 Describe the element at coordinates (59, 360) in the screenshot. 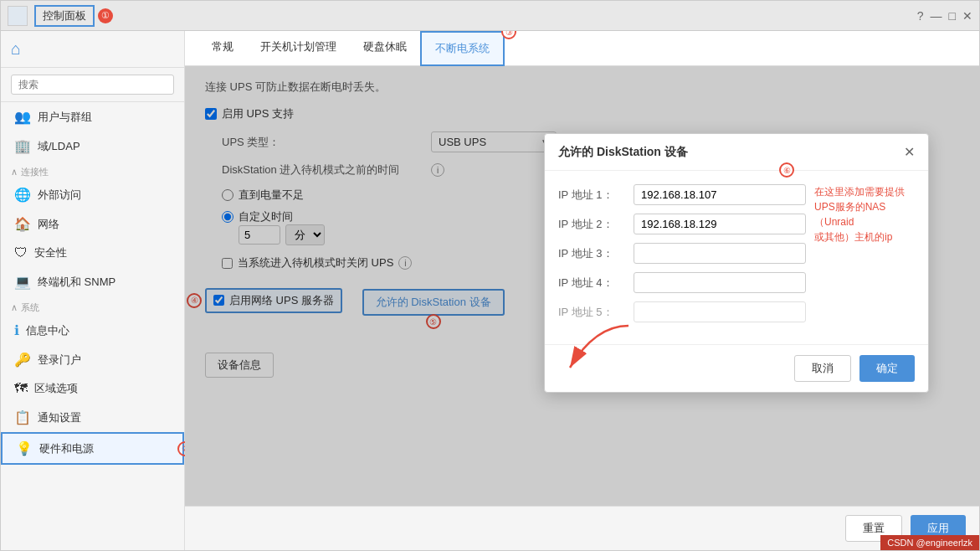

I see `sidebar-item-label: 登录门户` at that location.